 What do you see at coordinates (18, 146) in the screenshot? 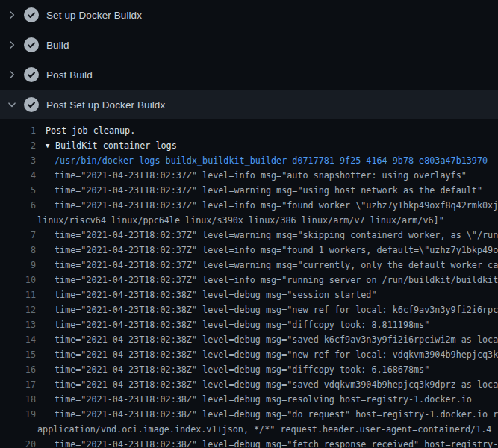
I see `log-line-number: 2` at bounding box center [18, 146].